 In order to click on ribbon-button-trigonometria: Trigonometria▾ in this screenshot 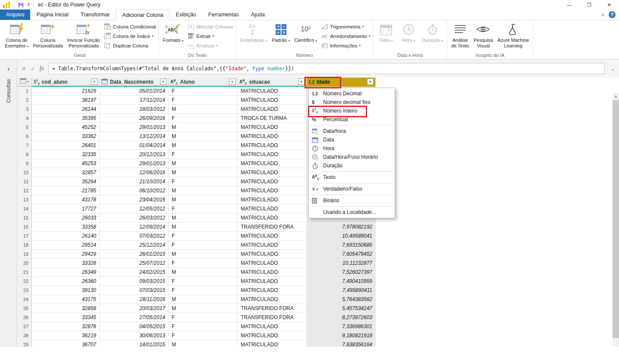, I will do `click(346, 27)`.